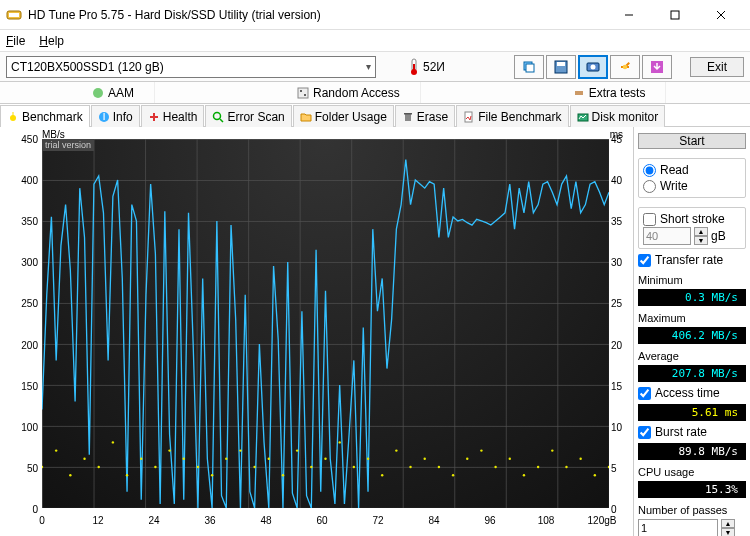  Describe the element at coordinates (692, 510) in the screenshot. I see `passes-label: Number of passes` at that location.